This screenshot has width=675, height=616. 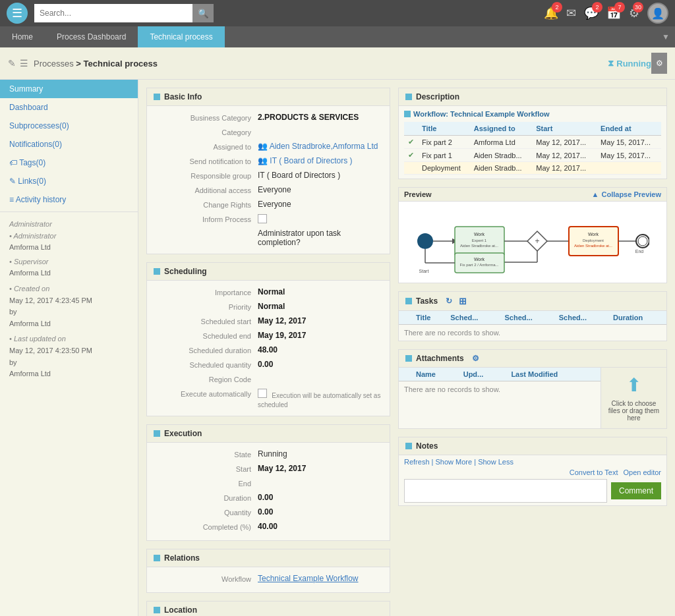 What do you see at coordinates (205, 350) in the screenshot?
I see `field-label: Scheduled duration` at bounding box center [205, 350].